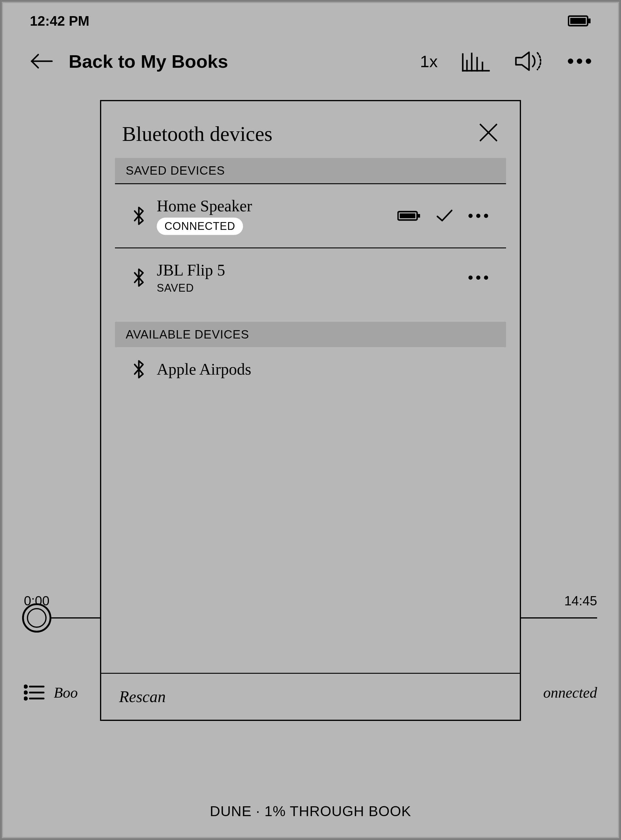 The height and width of the screenshot is (840, 621). What do you see at coordinates (200, 226) in the screenshot?
I see `device-status-connected: CONNECTED` at bounding box center [200, 226].